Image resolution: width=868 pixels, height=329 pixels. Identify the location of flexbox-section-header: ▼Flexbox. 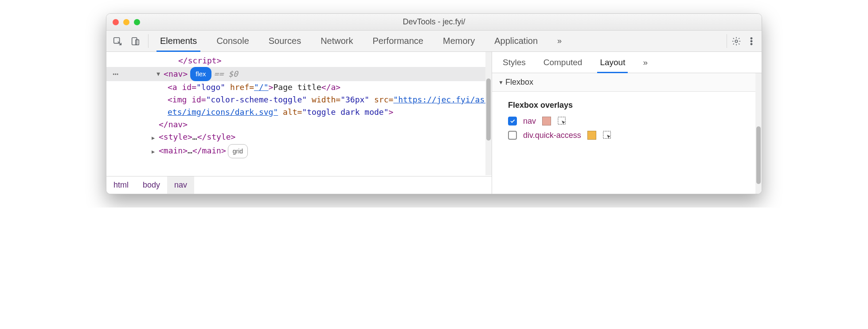
(627, 82).